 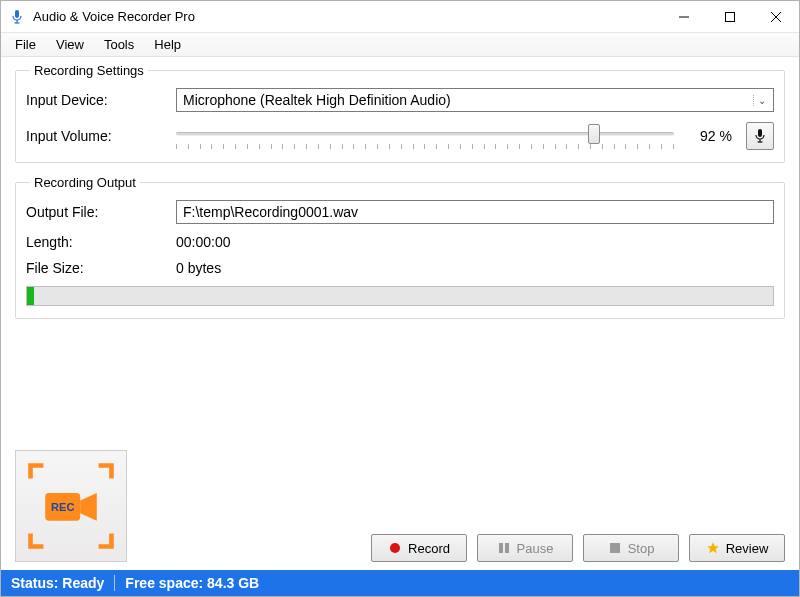 What do you see at coordinates (425, 147) in the screenshot?
I see `slider-ticks` at bounding box center [425, 147].